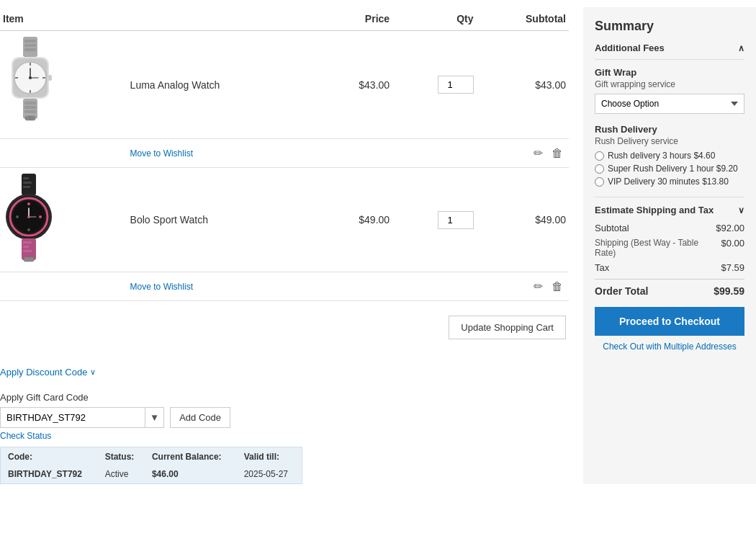 The height and width of the screenshot is (549, 756). What do you see at coordinates (456, 85) in the screenshot?
I see `item-qty-input` at bounding box center [456, 85].